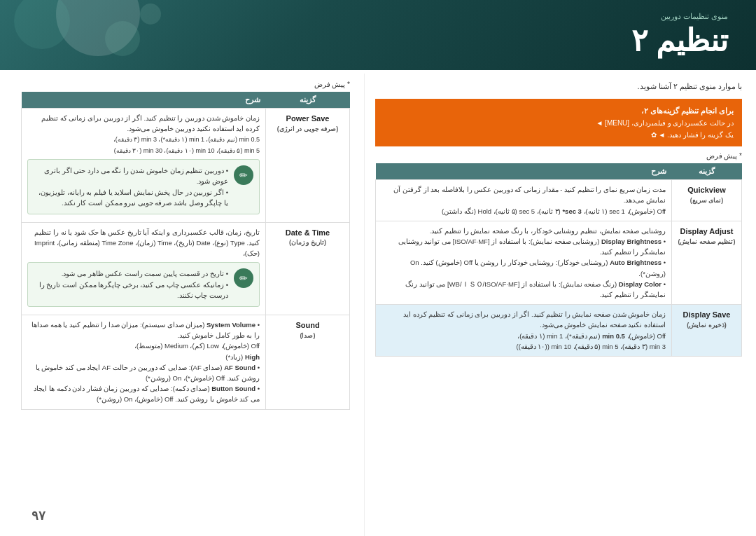 The width and height of the screenshot is (756, 536). What do you see at coordinates (680, 35) in the screenshot?
I see `header-text: منوی تنظیمات دوربین تنظیم ۲` at bounding box center [680, 35].